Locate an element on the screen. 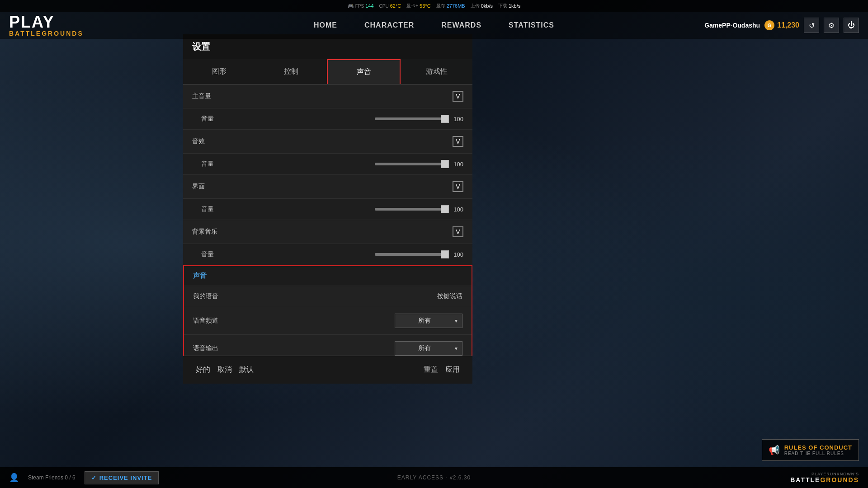 This screenshot has height=488, width=868. voice-output-btn: 所有 is located at coordinates (429, 348).